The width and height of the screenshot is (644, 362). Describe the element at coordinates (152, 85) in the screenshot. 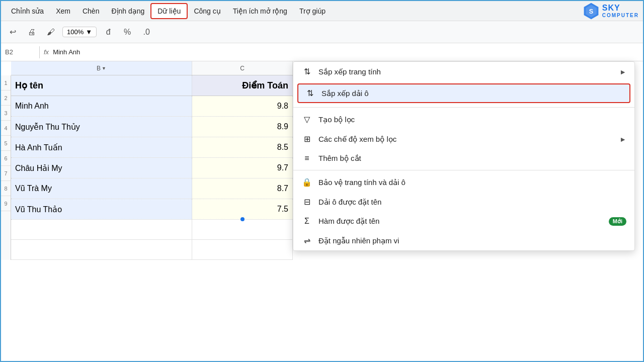

I see `grid-header-row: Họ tên Điểm Toán` at that location.